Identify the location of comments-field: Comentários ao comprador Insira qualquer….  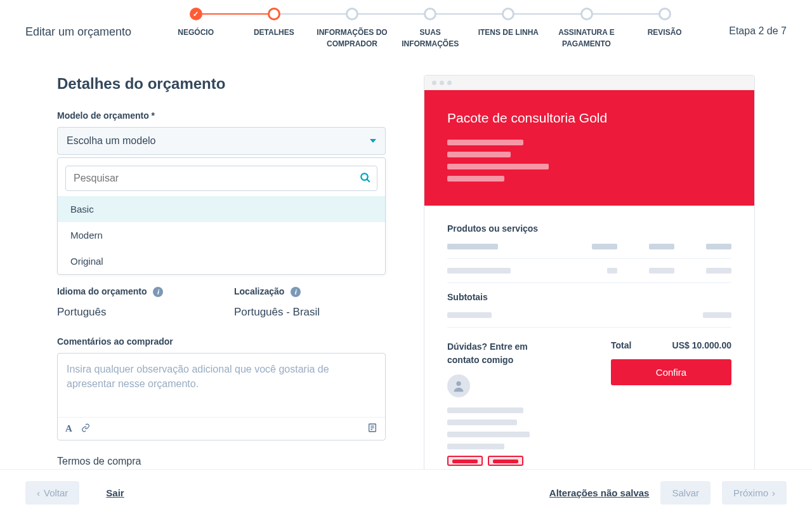
(221, 388).